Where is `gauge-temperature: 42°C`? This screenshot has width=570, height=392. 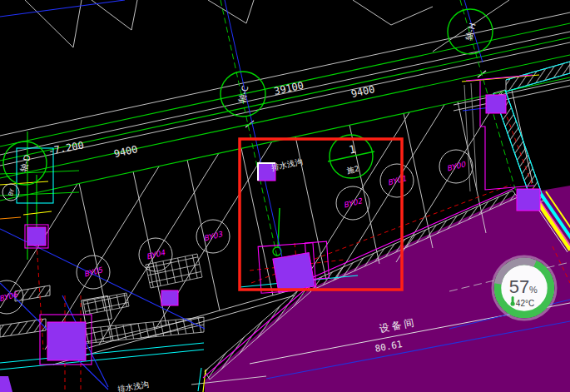
gauge-temperature: 42°C is located at coordinates (525, 303).